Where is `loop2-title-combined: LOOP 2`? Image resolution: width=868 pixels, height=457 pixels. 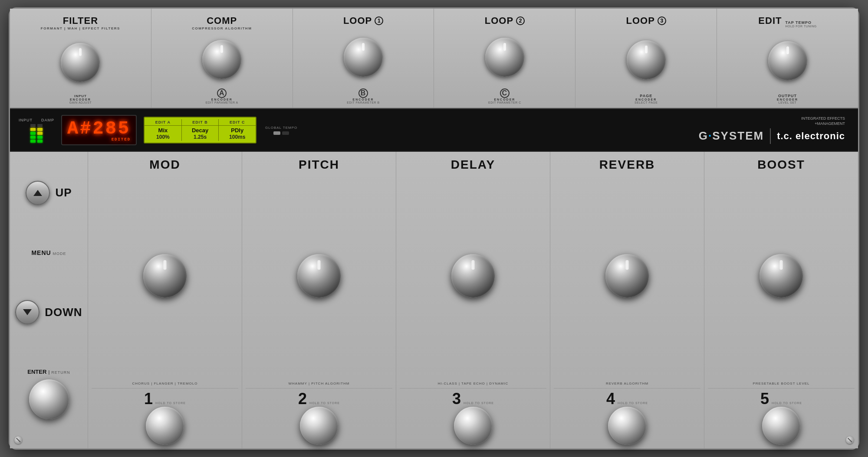
loop2-title-combined: LOOP 2 is located at coordinates (505, 21).